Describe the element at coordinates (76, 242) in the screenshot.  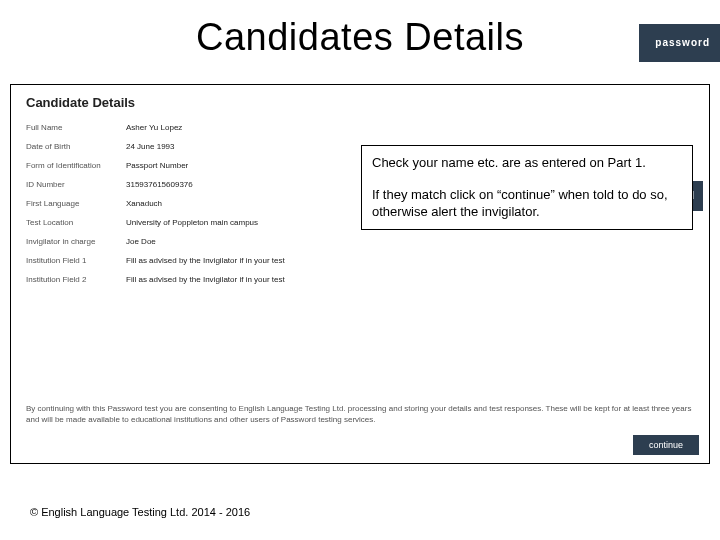
I see `detail-label: Invigilator in charge` at that location.